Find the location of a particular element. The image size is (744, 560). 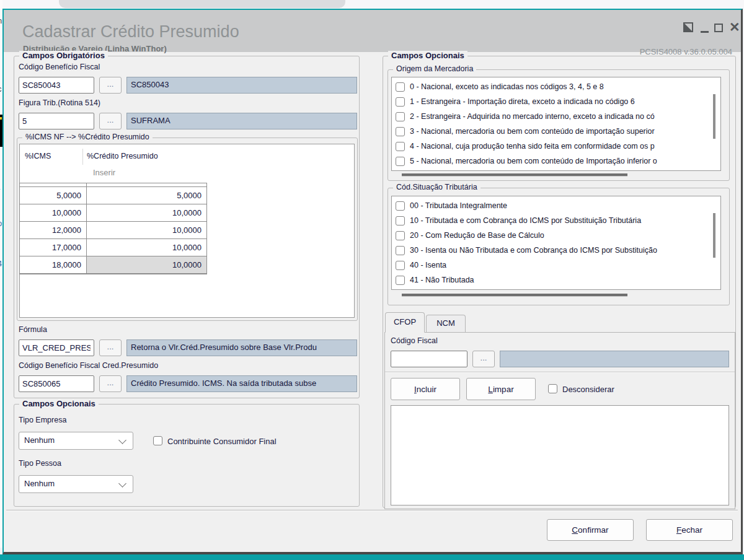

credito-cell-selected: 10,0000 is located at coordinates (146, 265).